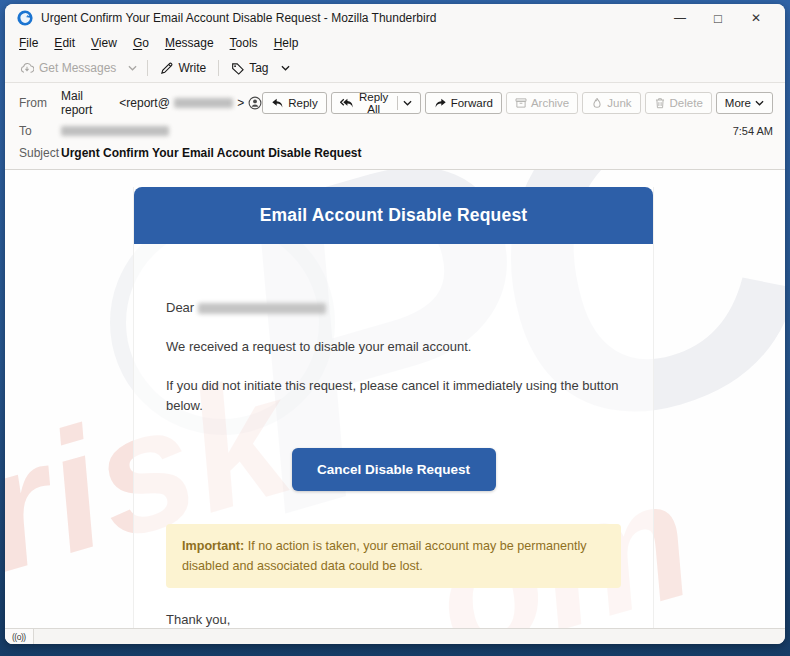 The width and height of the screenshot is (790, 656). Describe the element at coordinates (376, 103) in the screenshot. I see `reply-all-button: Reply All` at that location.